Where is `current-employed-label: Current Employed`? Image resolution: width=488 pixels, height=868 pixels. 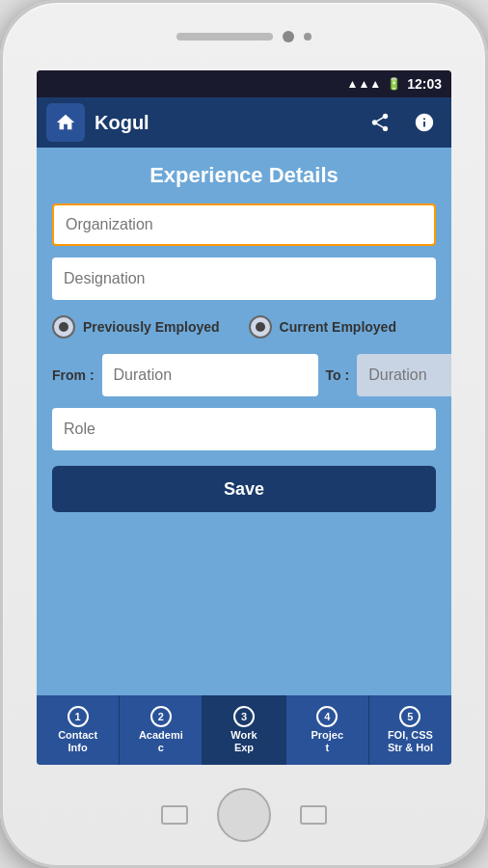 current-employed-label: Current Employed is located at coordinates (338, 328).